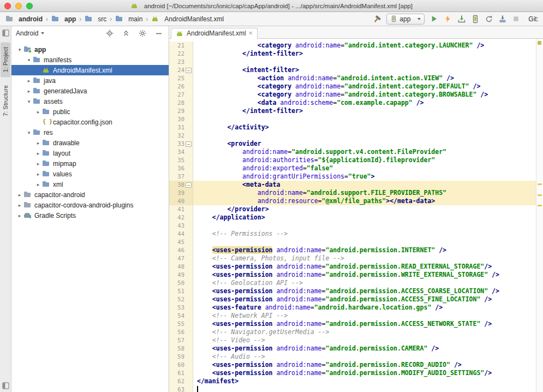 The image size is (543, 392). What do you see at coordinates (353, 177) in the screenshot?
I see `code-line-37: 37 android:grantUriPermissions="true">` at bounding box center [353, 177].